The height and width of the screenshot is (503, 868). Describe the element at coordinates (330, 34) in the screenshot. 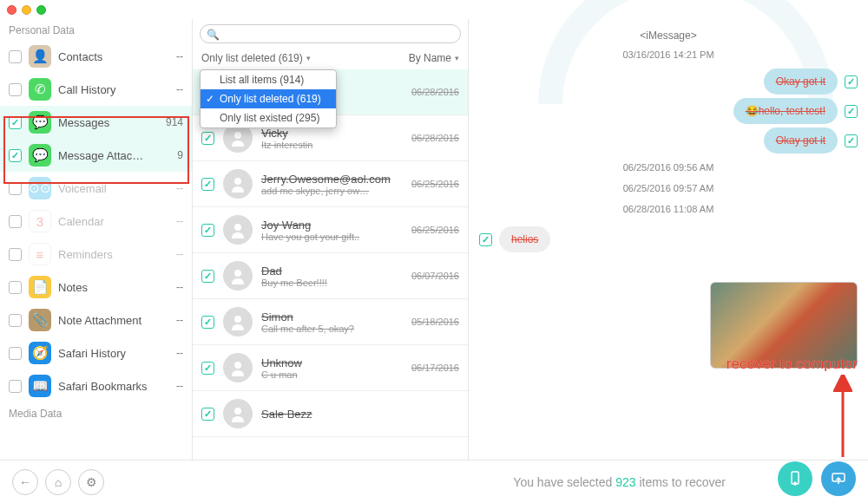

I see `search-input` at that location.